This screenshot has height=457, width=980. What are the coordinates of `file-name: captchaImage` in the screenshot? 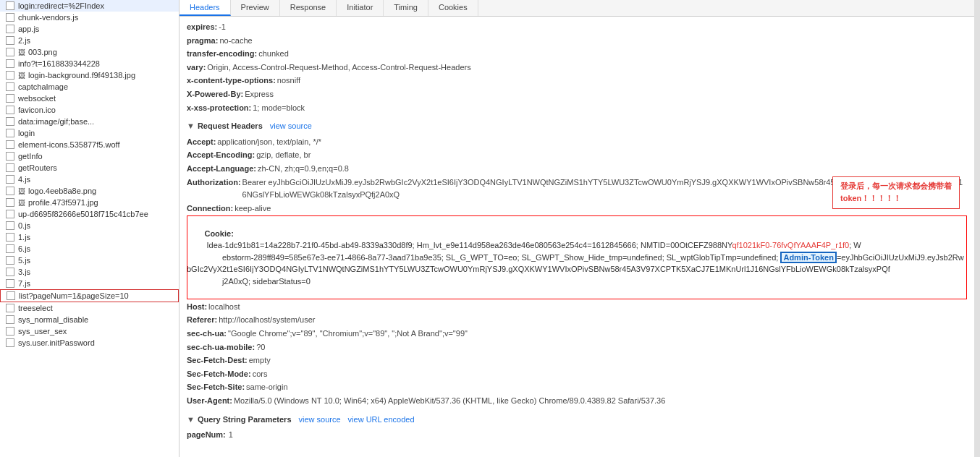 It's located at (43, 87).